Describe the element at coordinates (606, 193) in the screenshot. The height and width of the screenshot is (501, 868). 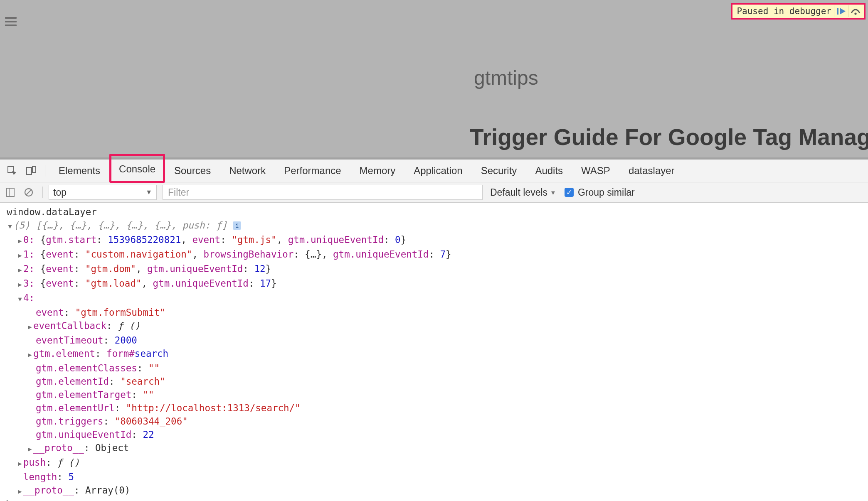
I see `group-similar-label: Group similar` at that location.